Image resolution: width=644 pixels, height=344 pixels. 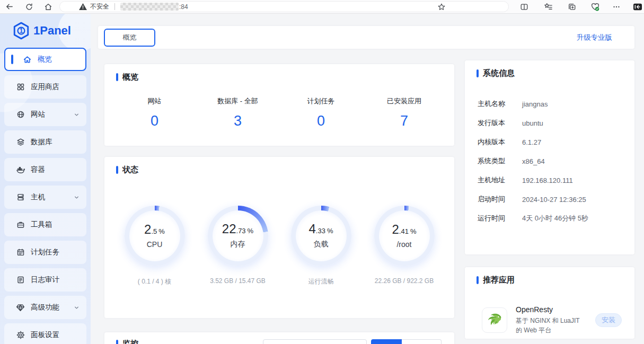 What do you see at coordinates (12, 59) in the screenshot?
I see `selected-indicator-bar` at bounding box center [12, 59].